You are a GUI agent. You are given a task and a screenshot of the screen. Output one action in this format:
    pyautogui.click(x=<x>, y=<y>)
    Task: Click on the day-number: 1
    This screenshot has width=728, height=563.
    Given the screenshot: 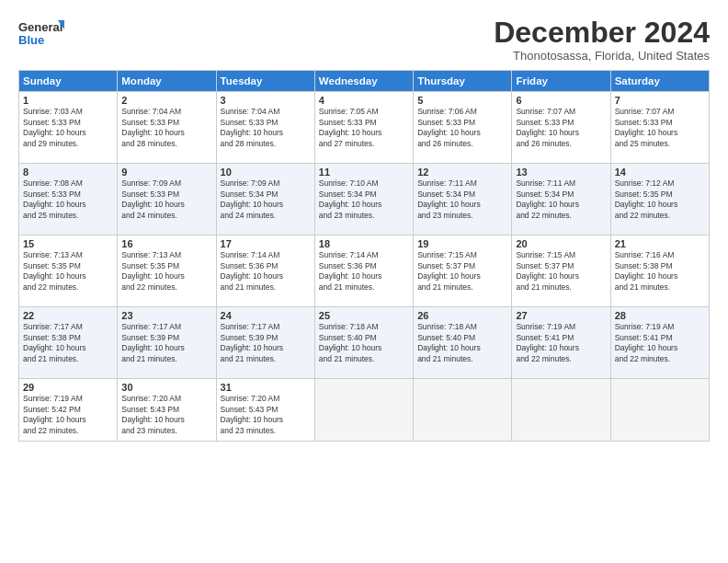 What is the action you would take?
    pyautogui.click(x=68, y=100)
    